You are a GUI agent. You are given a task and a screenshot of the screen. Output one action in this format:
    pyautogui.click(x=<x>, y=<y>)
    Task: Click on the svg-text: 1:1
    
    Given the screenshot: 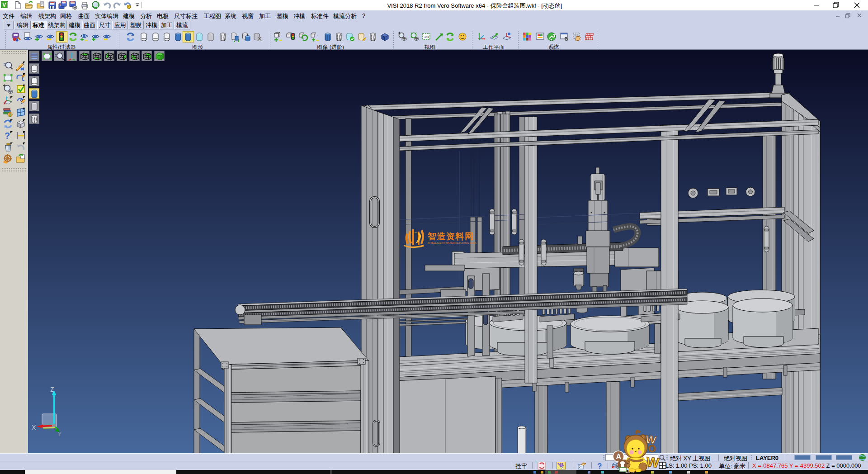 What is the action you would take?
    pyautogui.click(x=427, y=37)
    